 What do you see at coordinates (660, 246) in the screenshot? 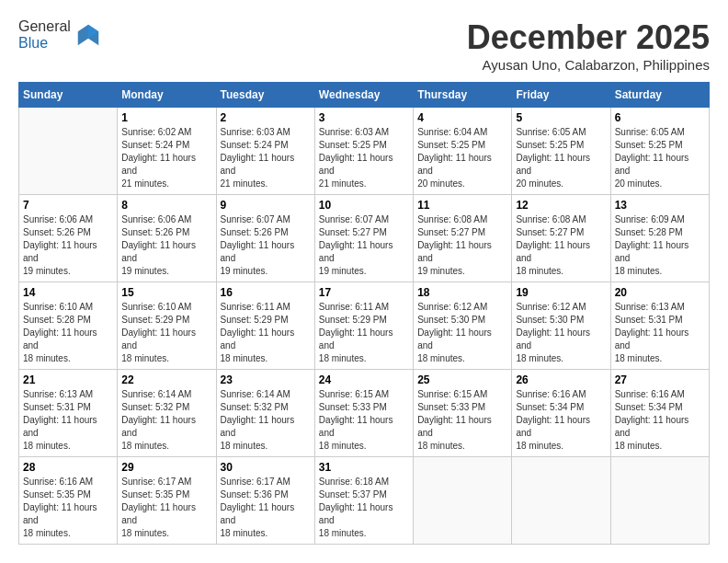
I see `day-info: Sunrise: 6:09 AMSunset: 5:28 PMDaylight:…` at bounding box center [660, 246].